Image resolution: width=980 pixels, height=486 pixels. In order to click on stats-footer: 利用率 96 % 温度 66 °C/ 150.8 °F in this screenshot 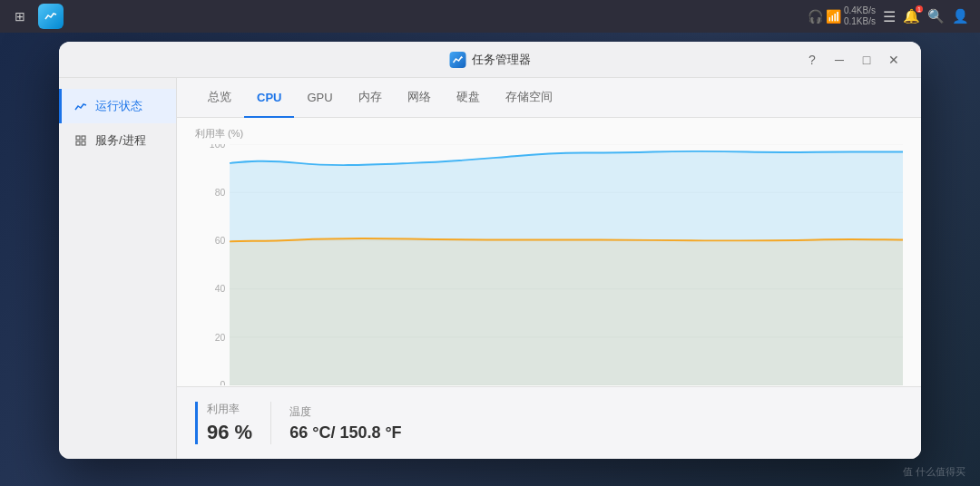, I will do `click(549, 423)`.